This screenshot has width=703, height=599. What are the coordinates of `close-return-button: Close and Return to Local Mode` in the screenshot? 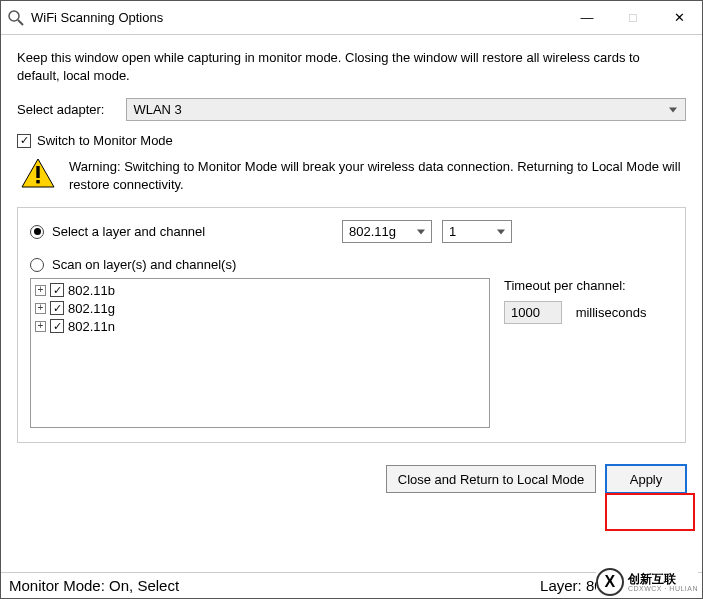 It's located at (491, 479).